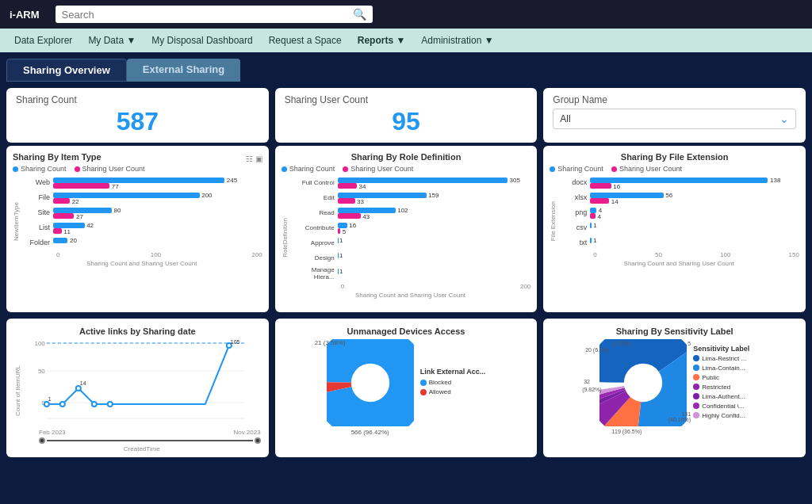  I want to click on bar-xlsx: xlsx 56 14, so click(679, 197).